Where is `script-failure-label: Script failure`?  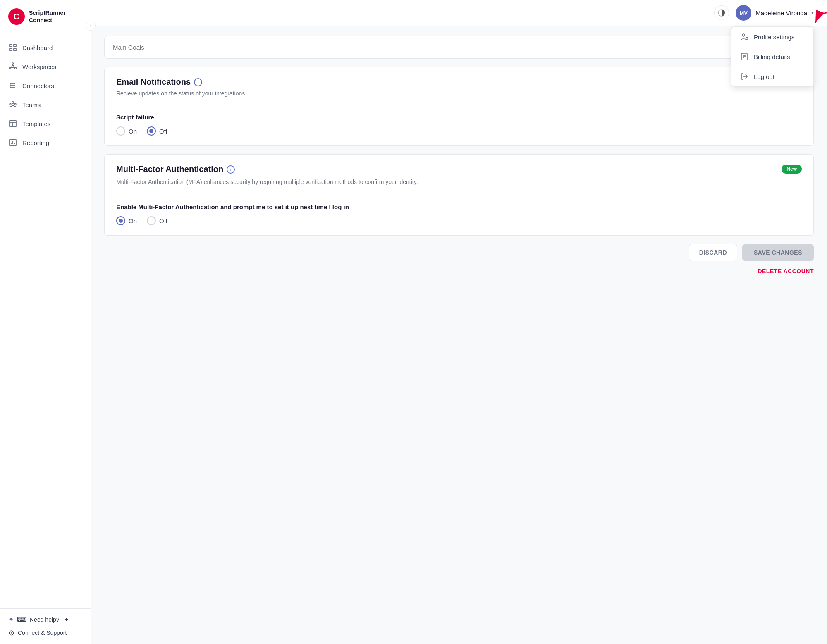
script-failure-label: Script failure is located at coordinates (459, 117).